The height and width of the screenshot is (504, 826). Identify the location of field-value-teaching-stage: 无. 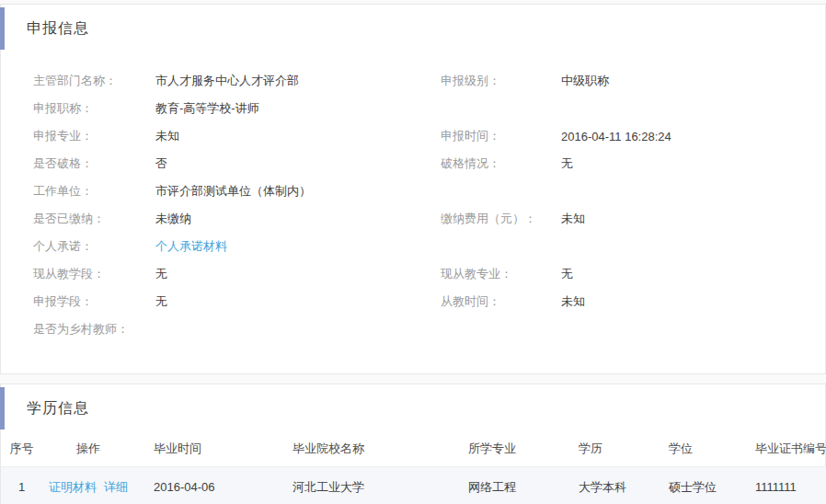
(298, 274).